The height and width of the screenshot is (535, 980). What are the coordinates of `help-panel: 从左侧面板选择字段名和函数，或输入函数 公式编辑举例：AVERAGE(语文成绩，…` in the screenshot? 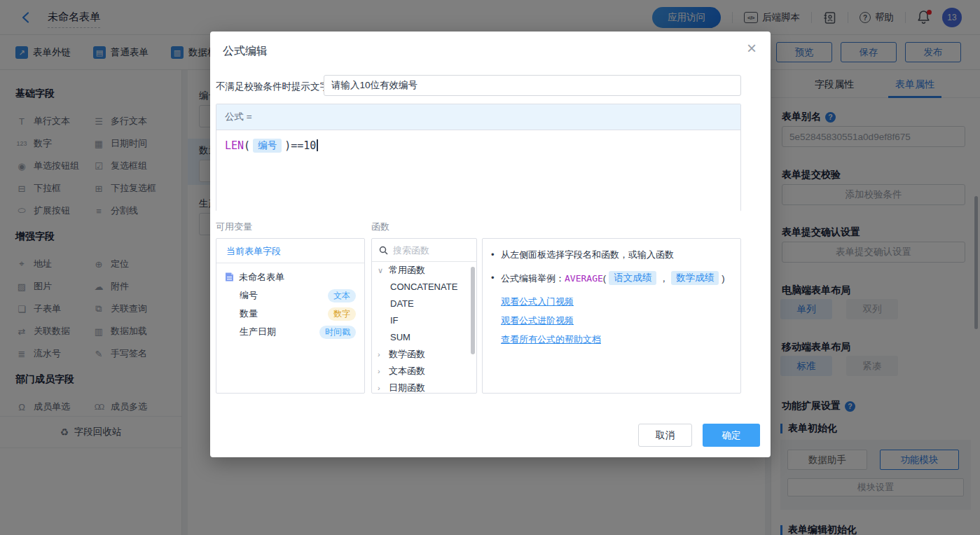 It's located at (612, 316).